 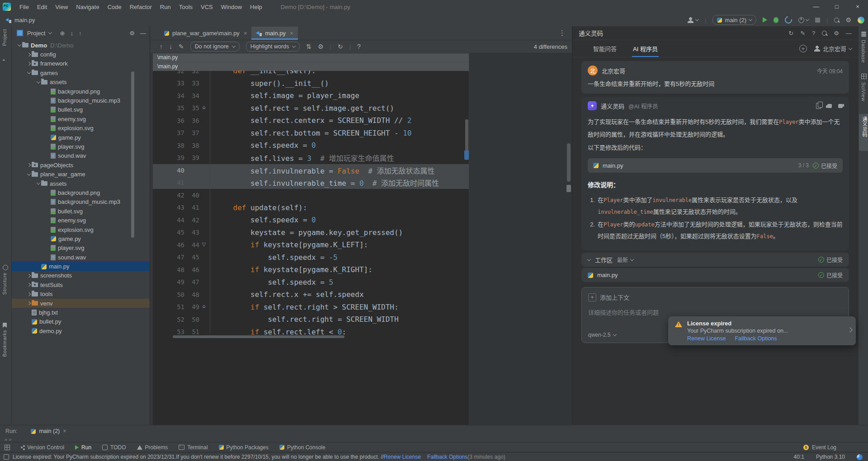 I want to click on tab-smart-qa: 智能问答, so click(x=605, y=49).